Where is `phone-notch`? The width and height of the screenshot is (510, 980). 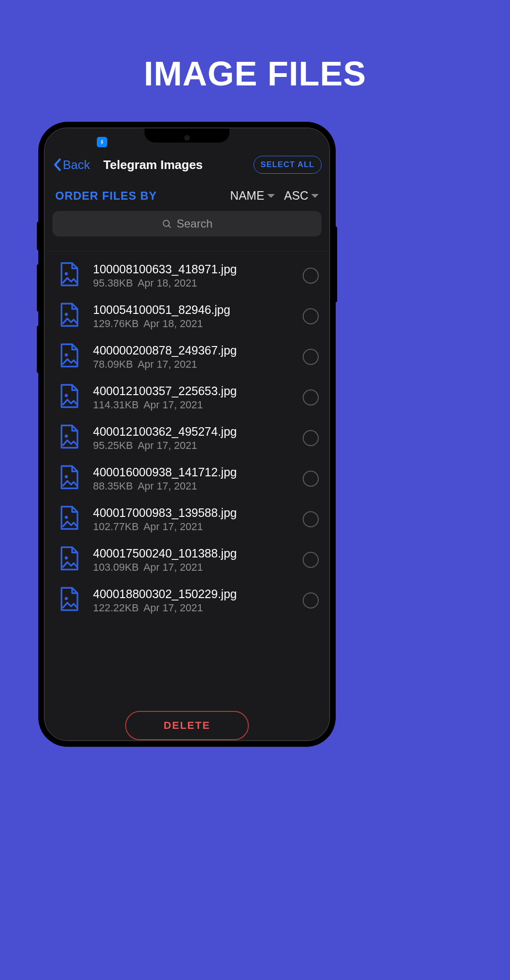
phone-notch is located at coordinates (187, 135).